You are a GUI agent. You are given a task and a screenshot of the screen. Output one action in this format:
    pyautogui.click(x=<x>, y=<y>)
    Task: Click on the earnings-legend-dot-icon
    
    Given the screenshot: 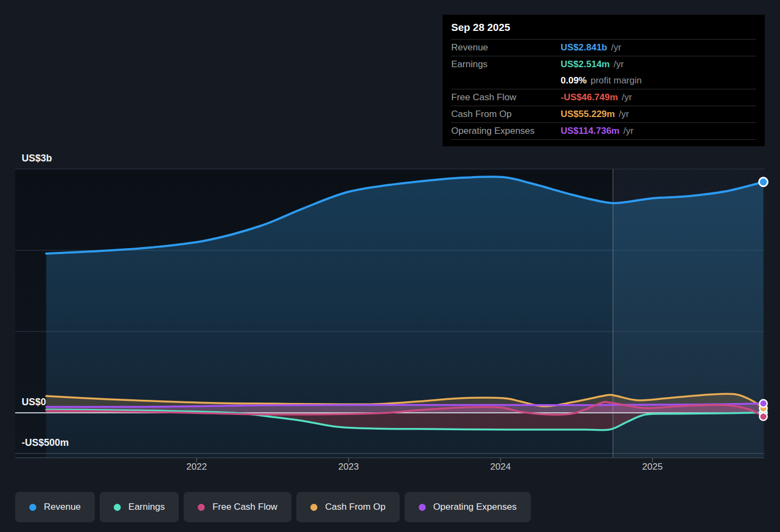 What is the action you would take?
    pyautogui.click(x=117, y=507)
    